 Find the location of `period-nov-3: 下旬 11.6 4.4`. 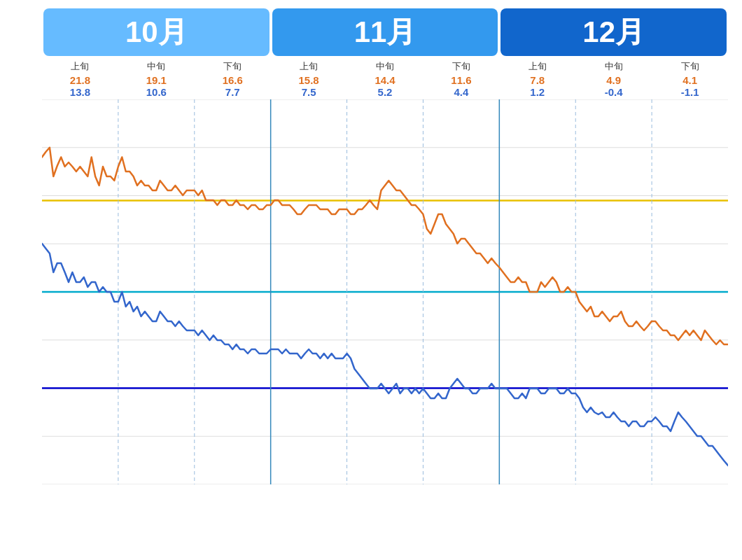

period-nov-3: 下旬 11.6 4.4 is located at coordinates (461, 79).